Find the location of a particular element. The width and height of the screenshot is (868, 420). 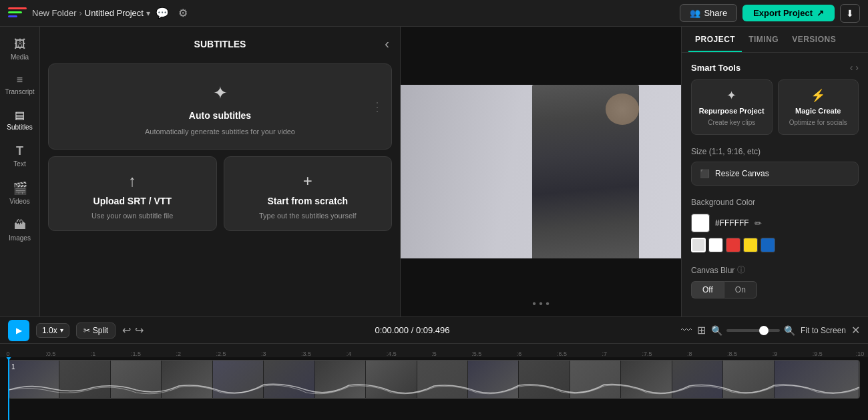

tab-project: PROJECT is located at coordinates (715, 39).